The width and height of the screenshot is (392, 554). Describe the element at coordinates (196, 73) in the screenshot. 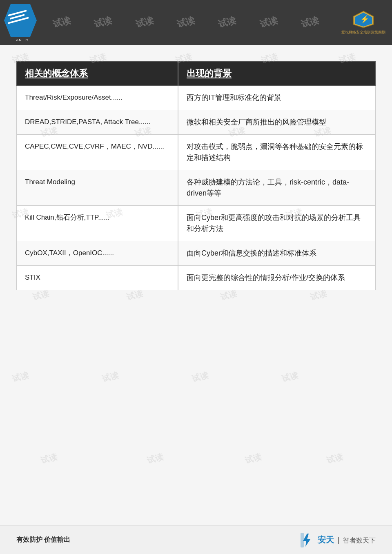

I see `table-header-row: 相关的概念体系 出现的背景` at that location.